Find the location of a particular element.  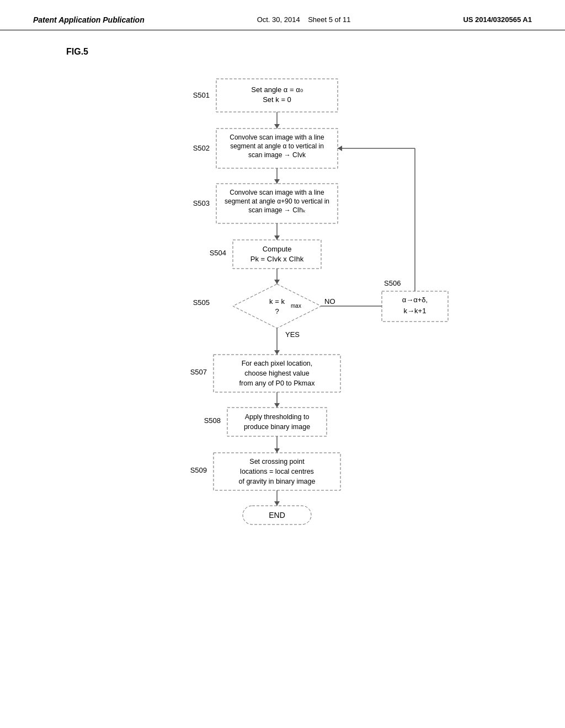

svg-text: scan image → CIhₖ is located at coordinates (277, 210).